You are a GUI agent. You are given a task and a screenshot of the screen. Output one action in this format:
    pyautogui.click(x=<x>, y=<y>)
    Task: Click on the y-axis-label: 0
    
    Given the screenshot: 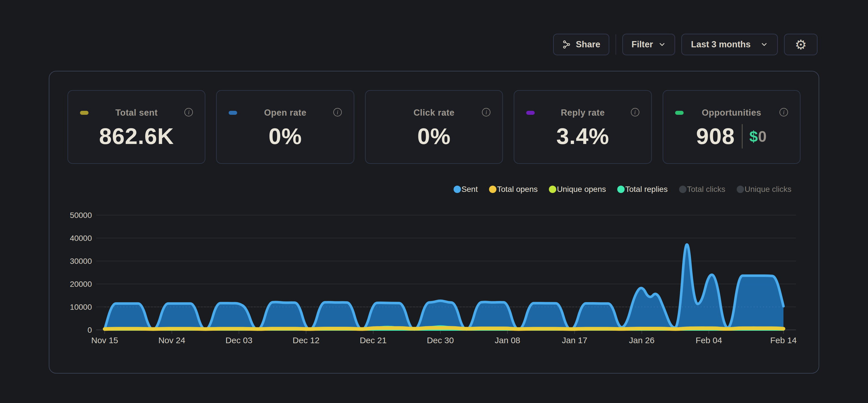 What is the action you would take?
    pyautogui.click(x=90, y=330)
    